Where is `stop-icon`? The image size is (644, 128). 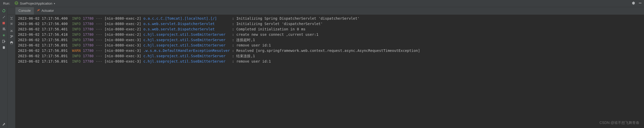 stop-icon is located at coordinates (4, 23).